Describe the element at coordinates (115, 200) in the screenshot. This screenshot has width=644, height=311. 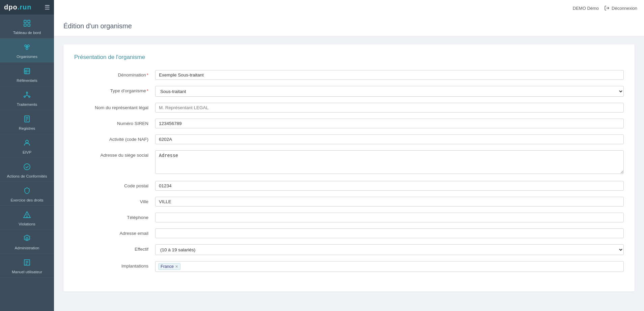
I see `ville-label: Ville` at that location.